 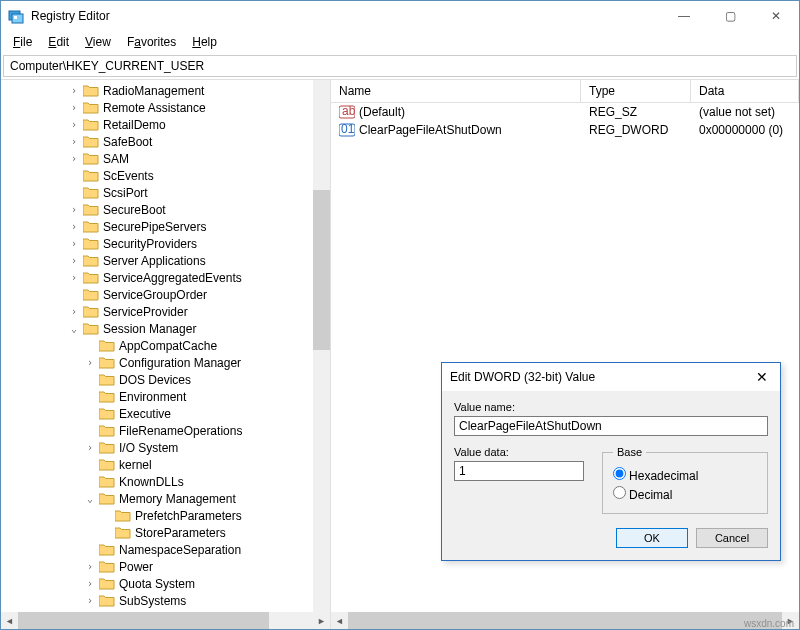 I want to click on tree-item: Environment, so click(x=166, y=396).